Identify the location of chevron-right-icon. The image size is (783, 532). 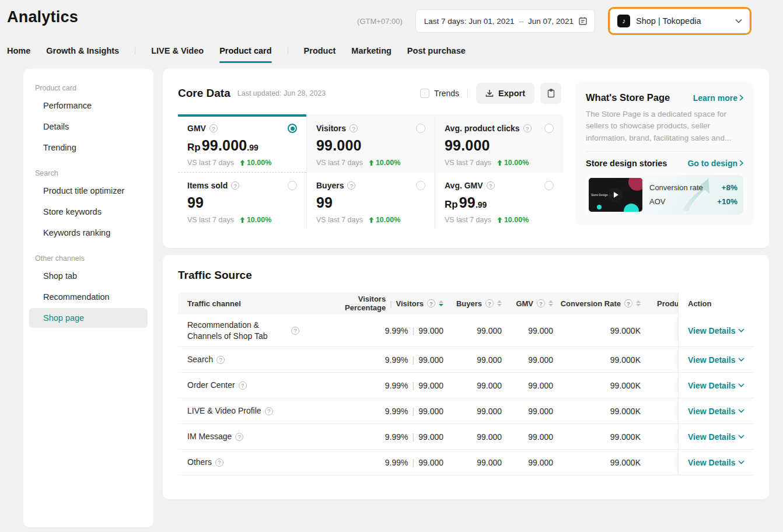
(741, 163).